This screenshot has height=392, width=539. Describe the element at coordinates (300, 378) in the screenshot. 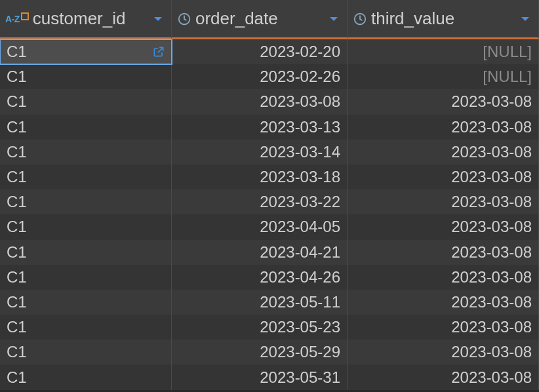

I see `cell-value: 2023-05-31` at that location.